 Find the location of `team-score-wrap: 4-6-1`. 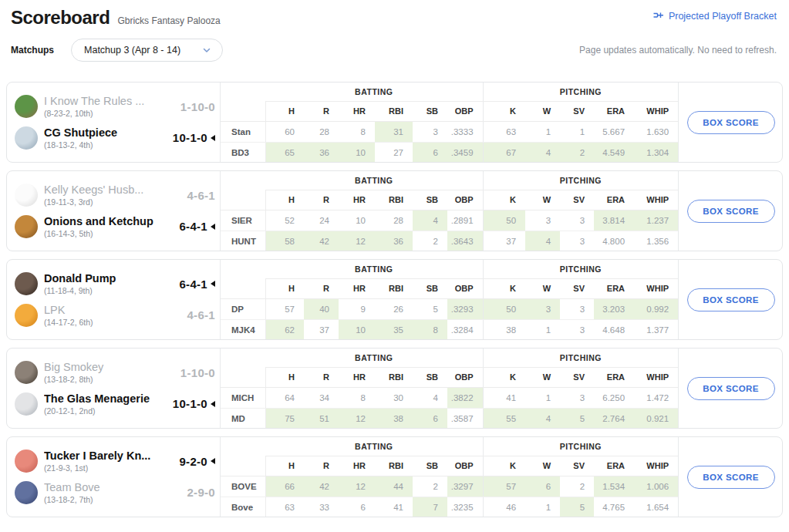

team-score-wrap: 4-6-1 is located at coordinates (190, 315).